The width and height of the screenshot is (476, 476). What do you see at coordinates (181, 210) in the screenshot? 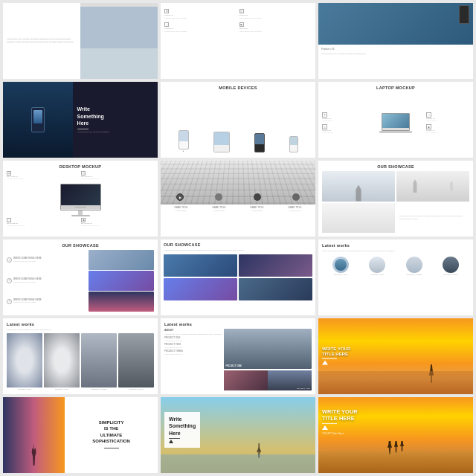
I see `name-title-1: NAME TITLE Lorem ipsum` at bounding box center [181, 210].